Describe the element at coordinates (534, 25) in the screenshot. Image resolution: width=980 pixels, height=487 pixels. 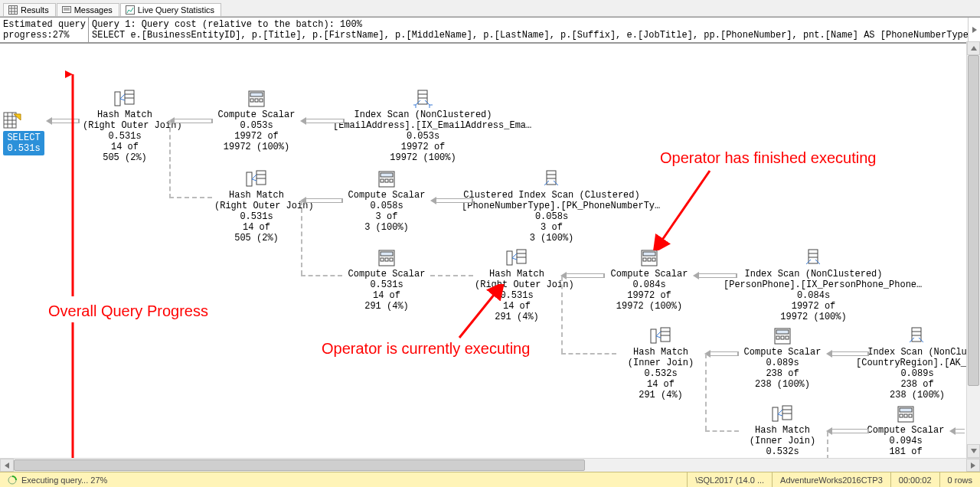
I see `query-cost-line: Query 1: Query cost (relative to the bat…` at that location.